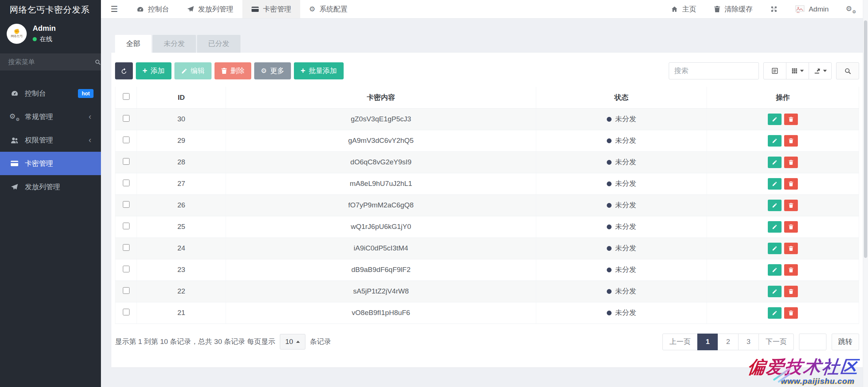 This screenshot has width=868, height=387. What do you see at coordinates (487, 205) in the screenshot?
I see `table-row: 26 fO7yP9mM2aC6gQ8 未分发` at bounding box center [487, 205].